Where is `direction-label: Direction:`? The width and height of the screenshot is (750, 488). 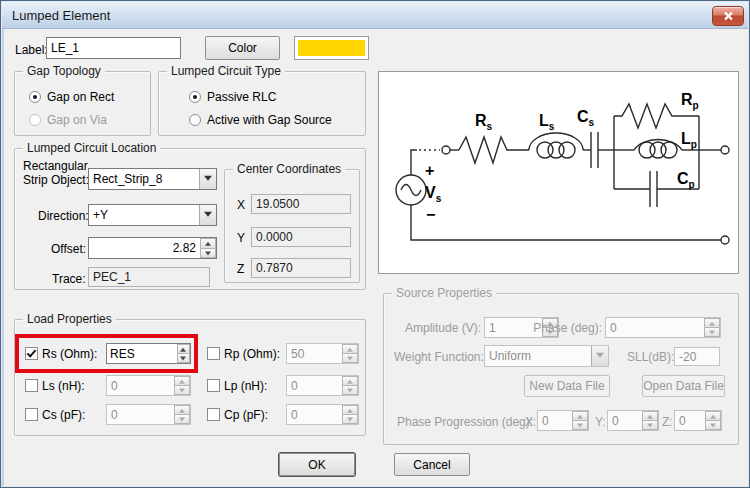 direction-label: Direction: is located at coordinates (64, 216).